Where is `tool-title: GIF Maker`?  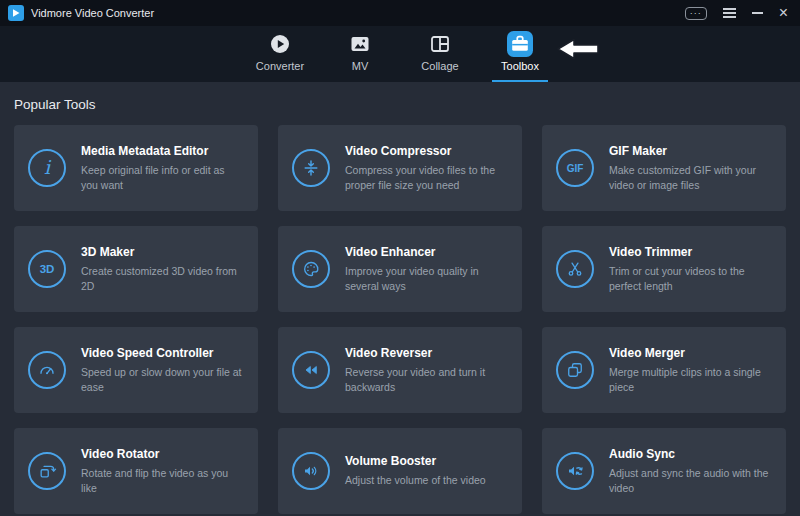 tool-title: GIF Maker is located at coordinates (690, 151).